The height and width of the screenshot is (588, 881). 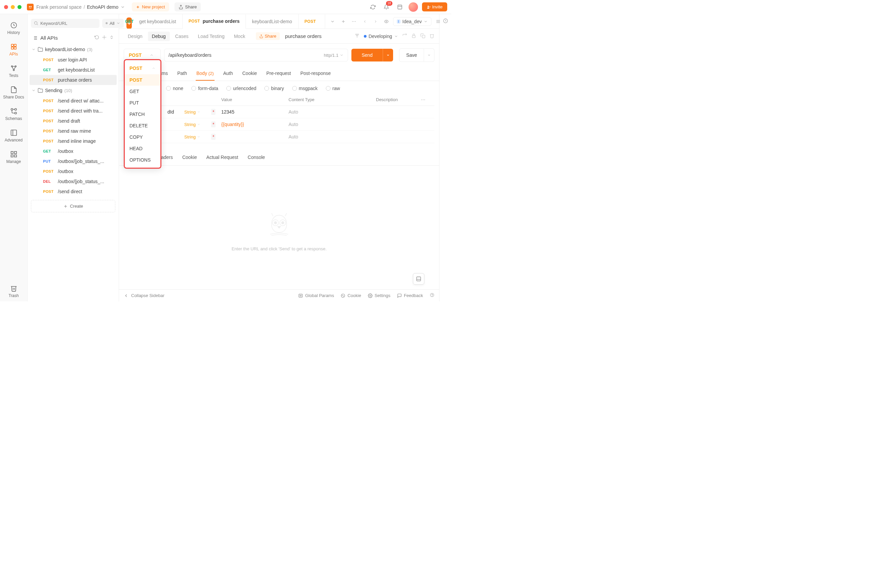 I want to click on locate-icon, so click(x=104, y=38).